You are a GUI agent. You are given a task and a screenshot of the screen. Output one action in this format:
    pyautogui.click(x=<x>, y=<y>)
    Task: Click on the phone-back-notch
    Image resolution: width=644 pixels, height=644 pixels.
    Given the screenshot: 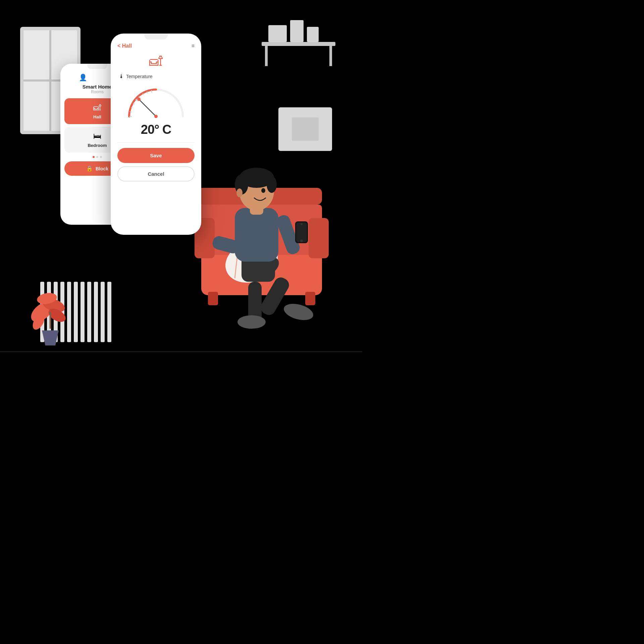 What is the action you would take?
    pyautogui.click(x=97, y=66)
    